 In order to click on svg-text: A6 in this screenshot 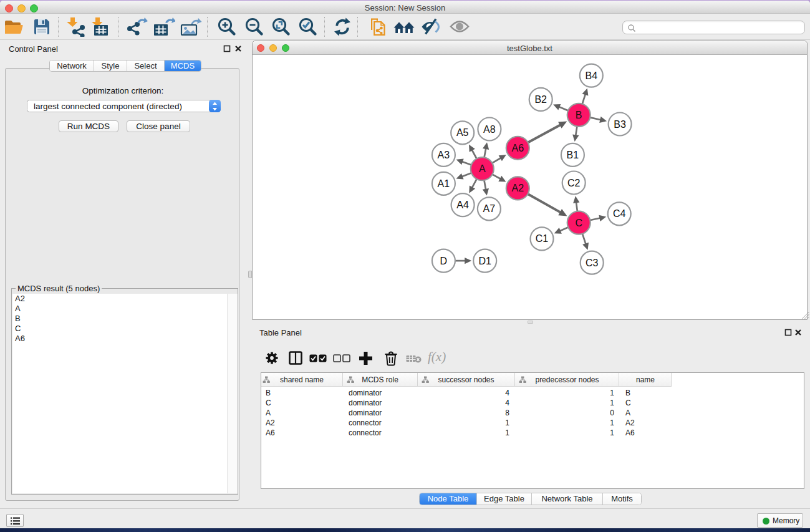, I will do `click(518, 148)`.